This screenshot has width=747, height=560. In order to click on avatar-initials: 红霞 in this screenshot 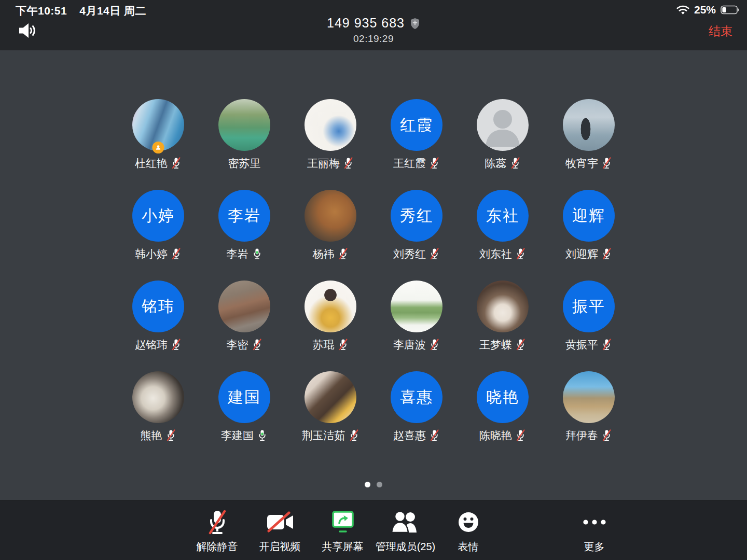, I will do `click(417, 125)`.